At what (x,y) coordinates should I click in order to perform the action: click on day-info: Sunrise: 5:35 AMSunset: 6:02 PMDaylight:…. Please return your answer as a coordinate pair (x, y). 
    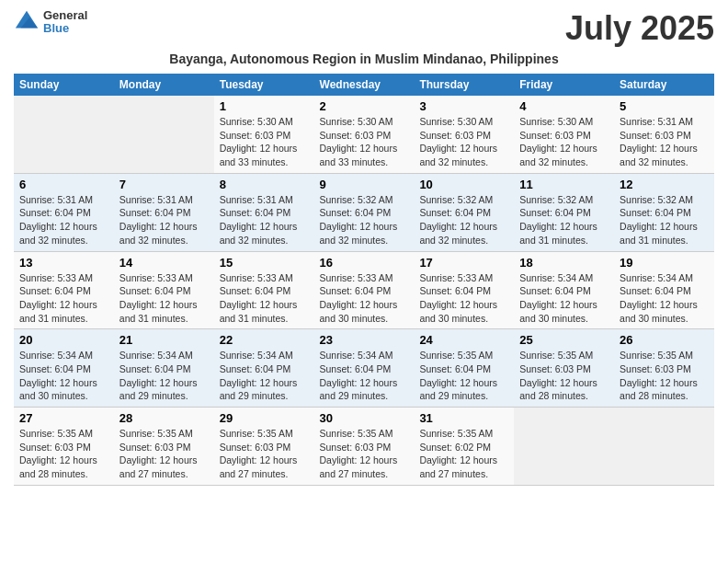
    Looking at the image, I should click on (463, 454).